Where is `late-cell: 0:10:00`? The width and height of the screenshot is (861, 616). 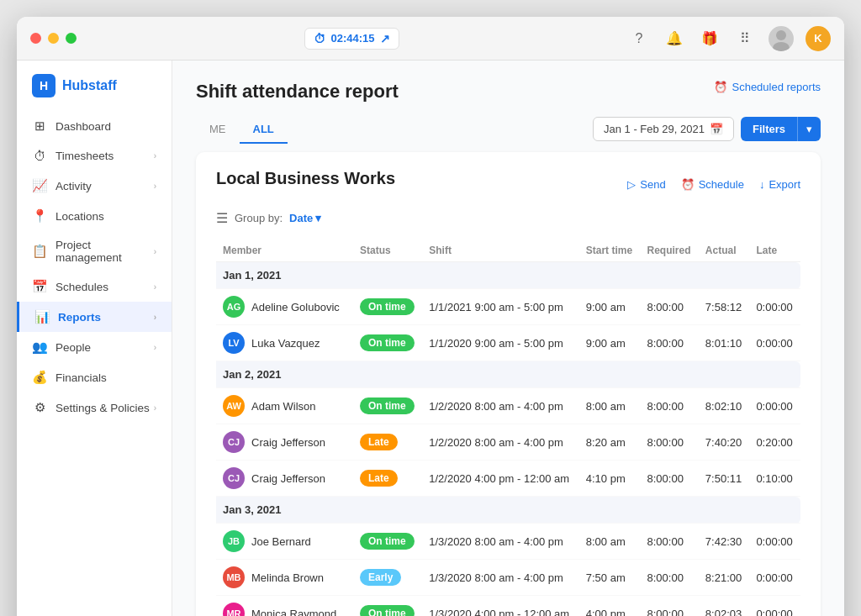
late-cell: 0:10:00 is located at coordinates (775, 479).